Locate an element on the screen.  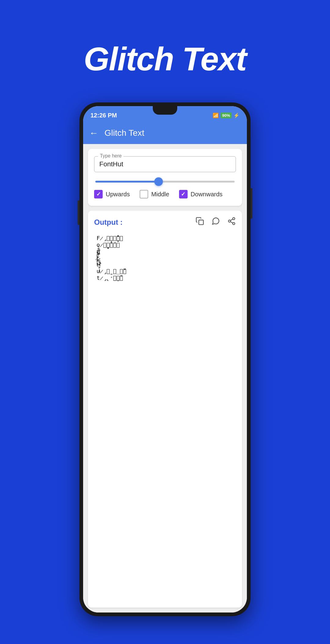
glitch-intensity-slider is located at coordinates (165, 182).